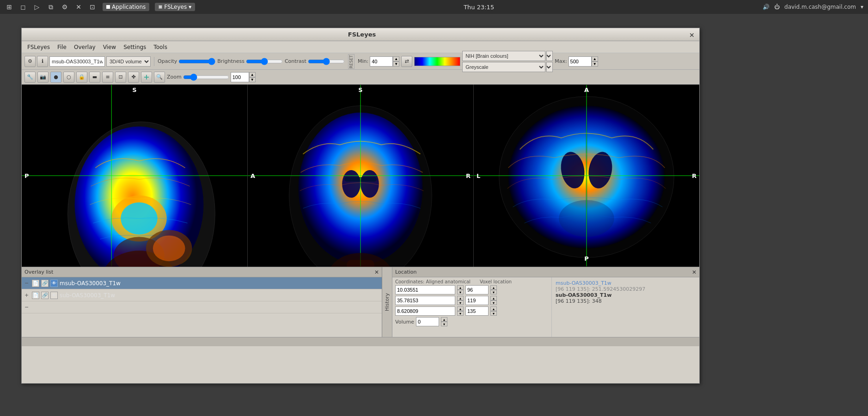  I want to click on overlay-item2-link-icon: 🔗, so click(45, 295).